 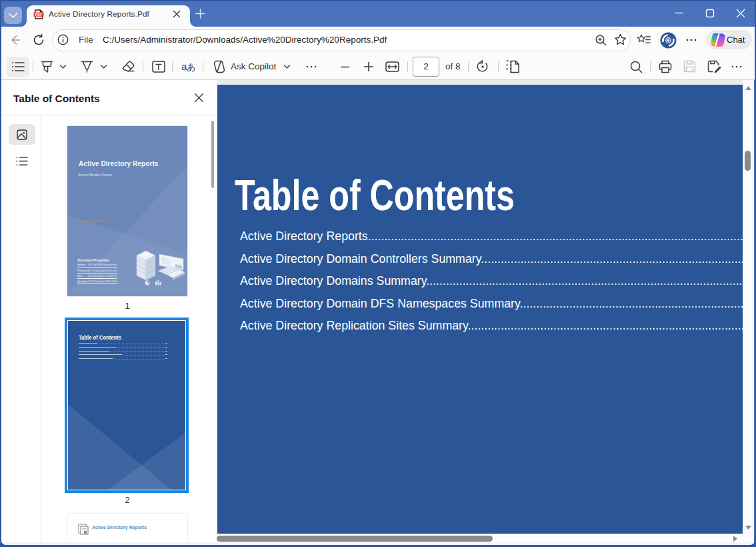 I want to click on svg-text: PDF, so click(x=39, y=15).